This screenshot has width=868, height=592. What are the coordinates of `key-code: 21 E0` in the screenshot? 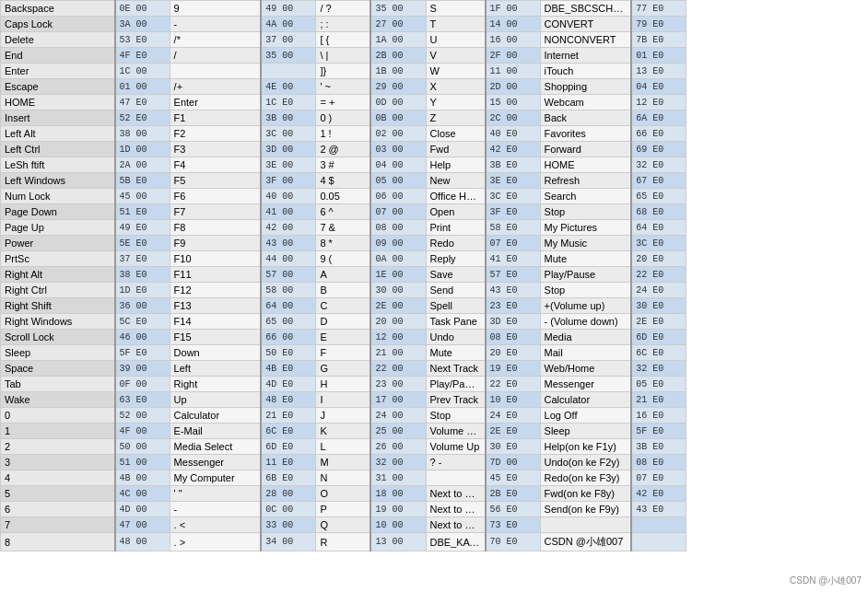 It's located at (659, 400).